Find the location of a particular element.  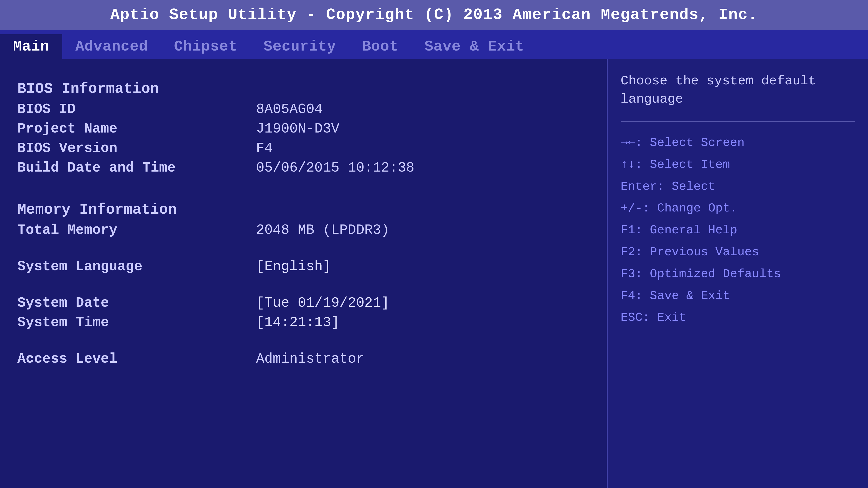

shortcut-item: F1: General Help is located at coordinates (738, 230).